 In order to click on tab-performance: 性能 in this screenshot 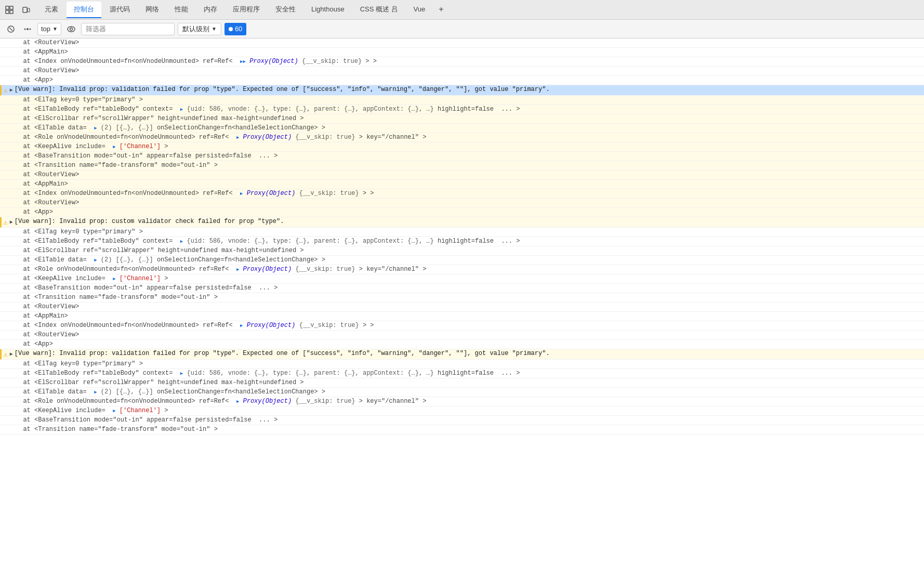, I will do `click(181, 10)`.